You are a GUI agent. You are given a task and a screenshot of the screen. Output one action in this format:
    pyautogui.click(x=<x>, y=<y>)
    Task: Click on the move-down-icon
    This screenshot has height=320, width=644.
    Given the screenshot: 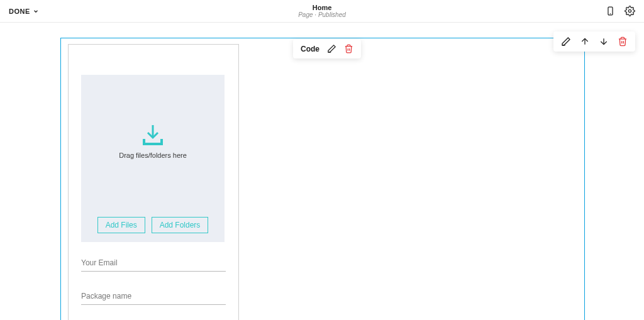 What is the action you would take?
    pyautogui.click(x=604, y=41)
    